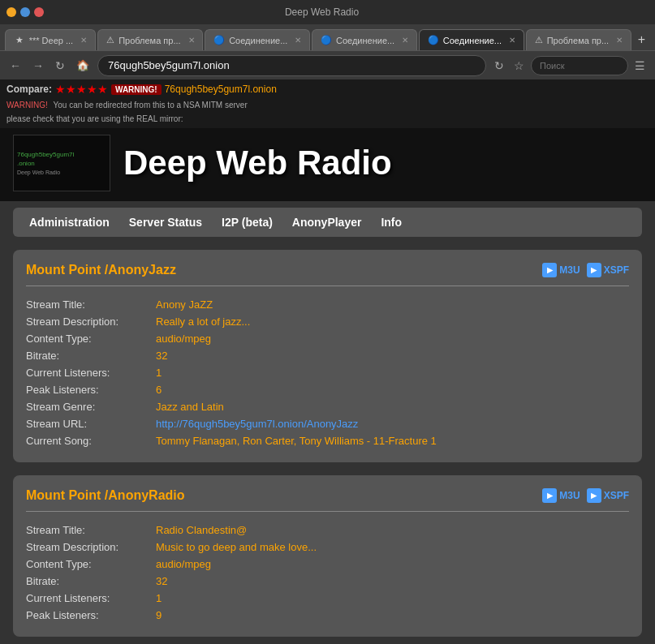  Describe the element at coordinates (62, 163) in the screenshot. I see `site-logo: 76qugh5bey5gum7l.onion Deep Web Radio` at that location.